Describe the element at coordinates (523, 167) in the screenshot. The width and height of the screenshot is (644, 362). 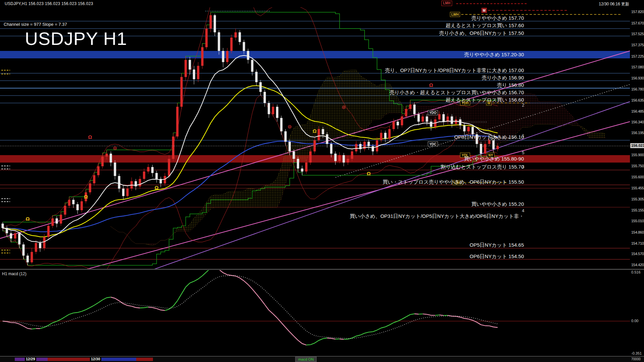
I see `line-number-label: 3` at that location.